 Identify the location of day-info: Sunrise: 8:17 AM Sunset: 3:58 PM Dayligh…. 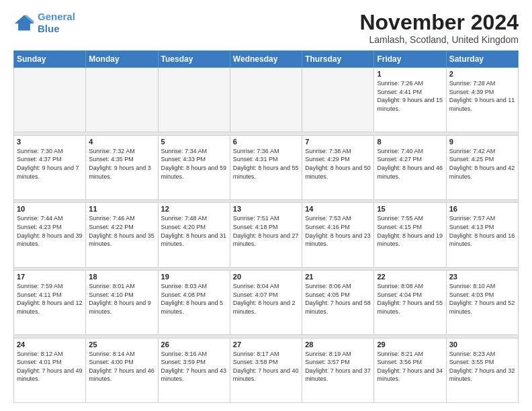
(266, 367).